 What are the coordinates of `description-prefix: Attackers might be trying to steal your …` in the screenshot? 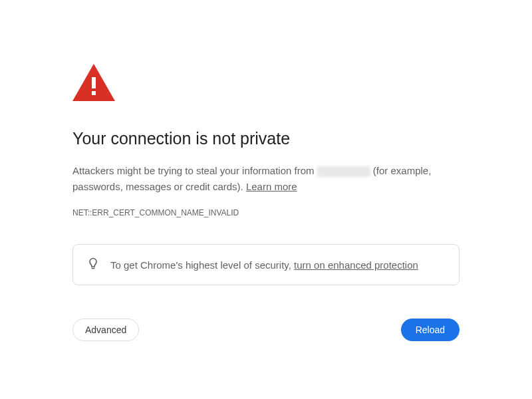 It's located at (195, 170).